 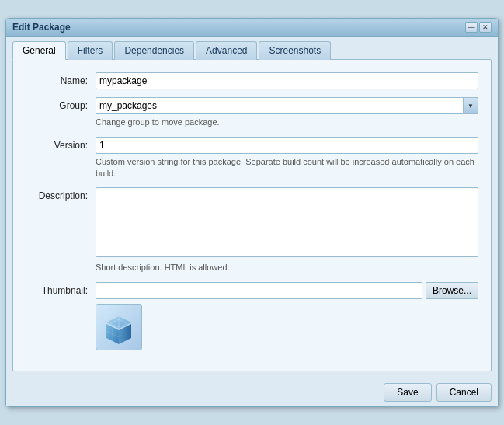 What do you see at coordinates (252, 316) in the screenshot?
I see `thumbnail-row: Thumbnail: Browse...` at bounding box center [252, 316].